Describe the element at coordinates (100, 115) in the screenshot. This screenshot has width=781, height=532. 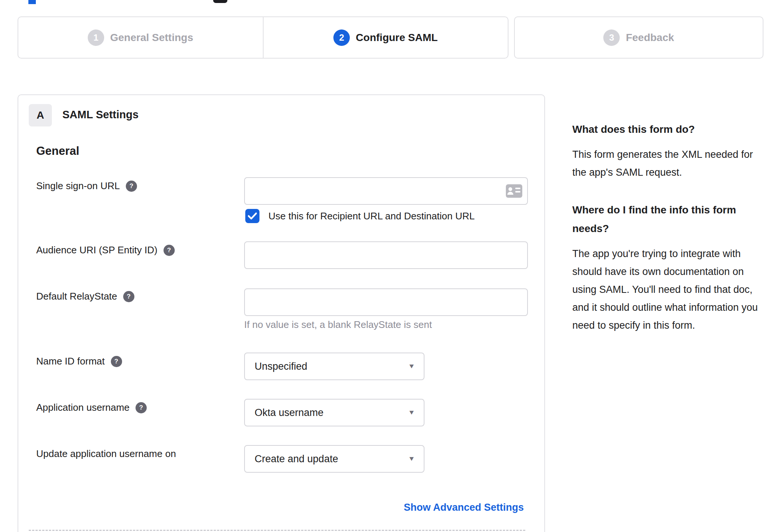
I see `panel-title: SAML Settings` at that location.